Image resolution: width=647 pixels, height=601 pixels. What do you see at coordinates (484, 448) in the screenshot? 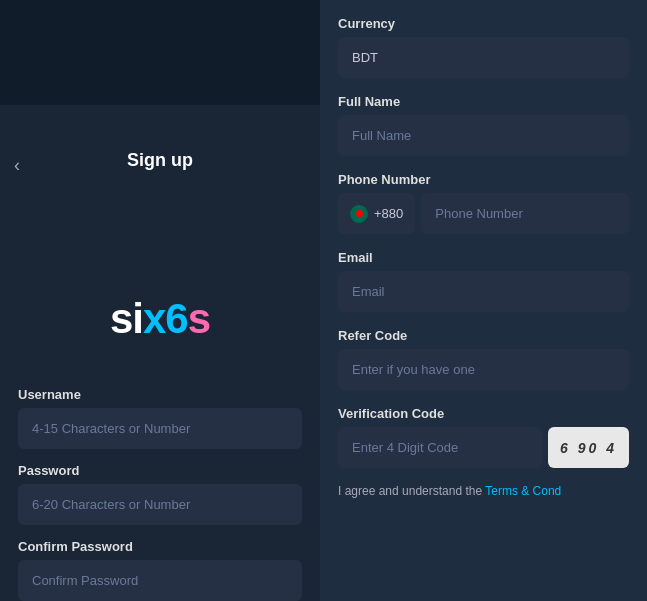
I see `verification-row: 6 90 4` at bounding box center [484, 448].